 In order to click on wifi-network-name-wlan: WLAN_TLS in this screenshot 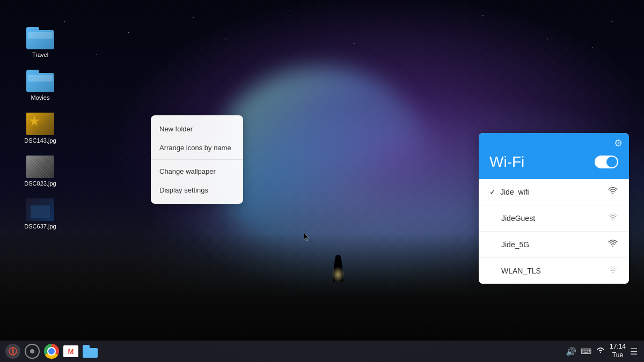, I will do `click(521, 271)`.